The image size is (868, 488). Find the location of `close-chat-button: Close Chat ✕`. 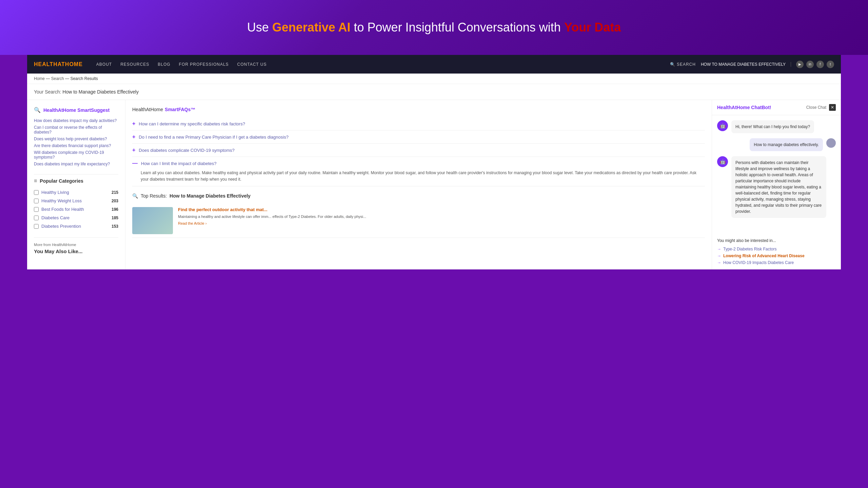

close-chat-button: Close Chat ✕ is located at coordinates (821, 107).